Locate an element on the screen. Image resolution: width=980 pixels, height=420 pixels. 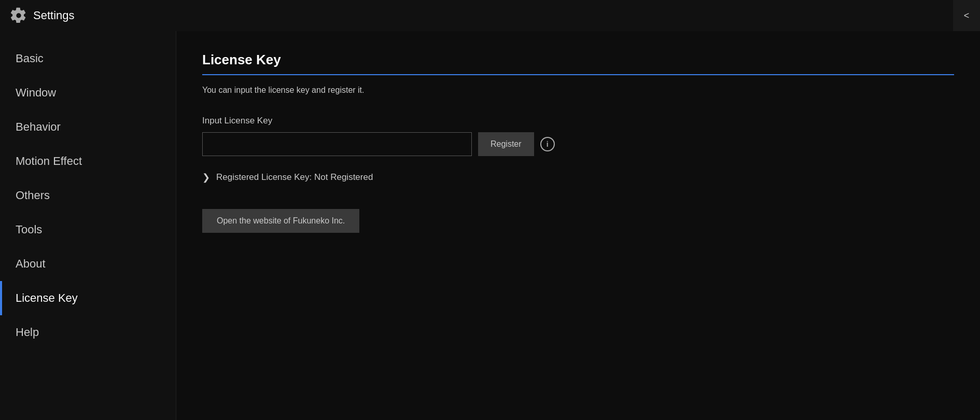
sidebar-label-window: Window is located at coordinates (36, 93).